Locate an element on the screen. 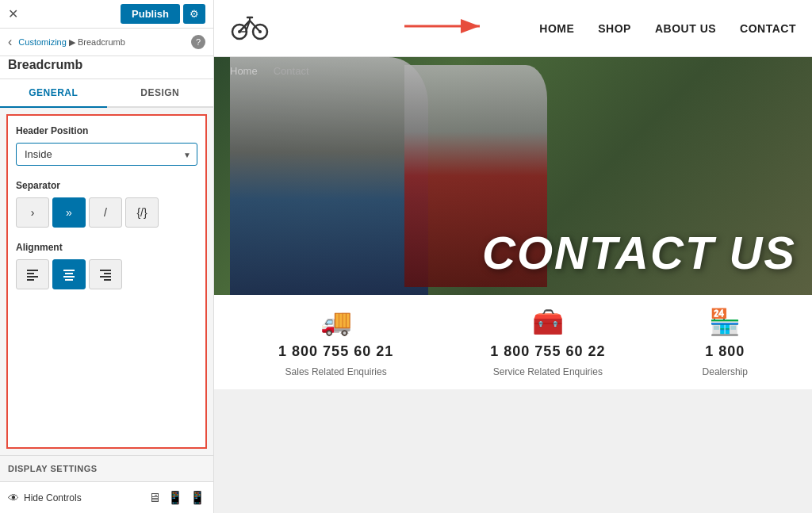 This screenshot has width=812, height=513. nav-about: ABOUT US is located at coordinates (685, 29).